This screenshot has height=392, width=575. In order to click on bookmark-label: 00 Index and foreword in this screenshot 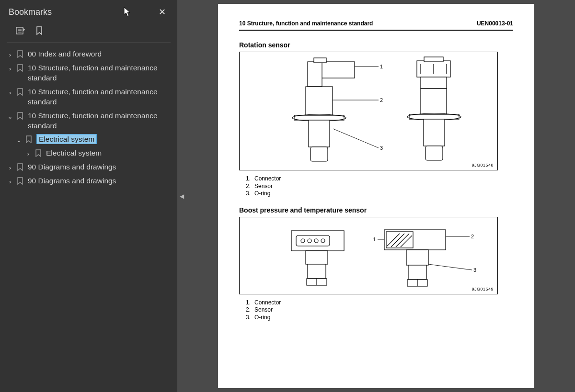, I will do `click(99, 55)`.